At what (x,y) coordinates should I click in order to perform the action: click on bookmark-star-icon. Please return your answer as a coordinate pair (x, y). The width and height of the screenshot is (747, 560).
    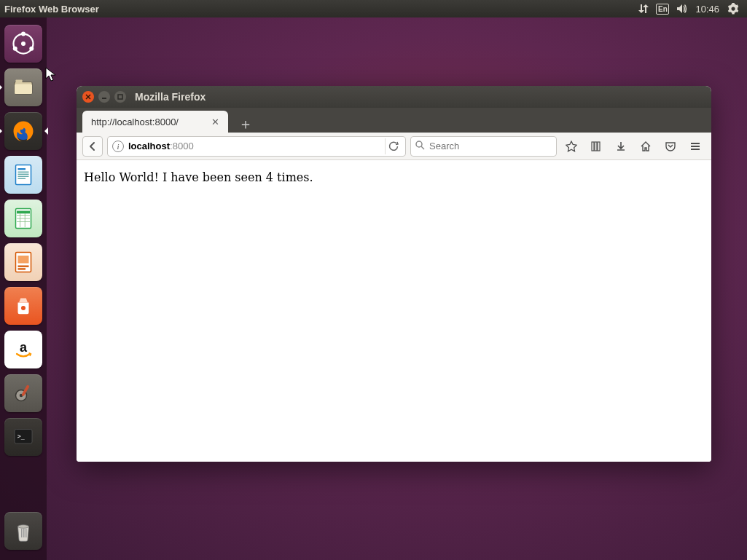
    Looking at the image, I should click on (571, 146).